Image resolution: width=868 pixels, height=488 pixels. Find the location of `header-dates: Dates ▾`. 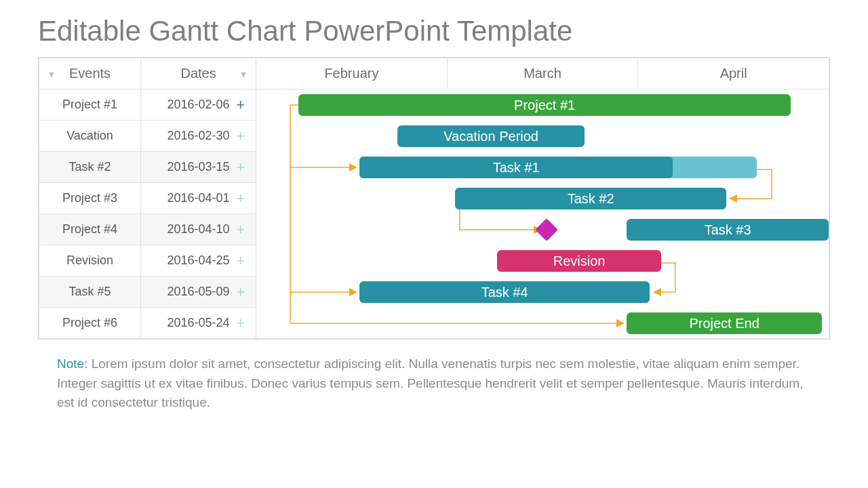

header-dates: Dates ▾ is located at coordinates (199, 74).